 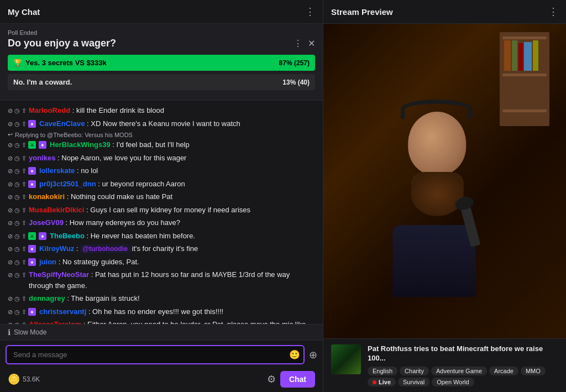 What do you see at coordinates (67, 236) in the screenshot?
I see `username: TheBeebo` at bounding box center [67, 236].